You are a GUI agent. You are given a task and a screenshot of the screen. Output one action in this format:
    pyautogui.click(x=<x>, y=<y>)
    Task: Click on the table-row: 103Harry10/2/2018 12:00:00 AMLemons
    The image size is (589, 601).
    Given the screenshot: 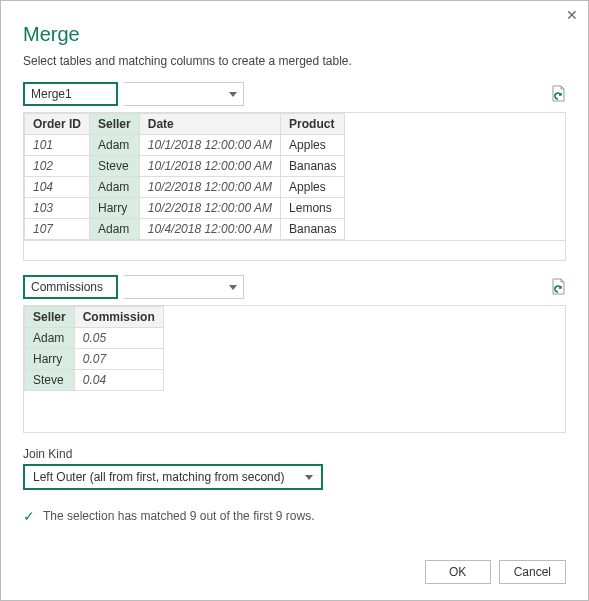 What is the action you would take?
    pyautogui.click(x=185, y=208)
    